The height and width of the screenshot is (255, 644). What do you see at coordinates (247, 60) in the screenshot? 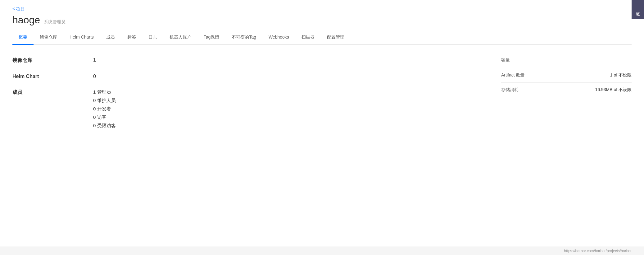
I see `repositories-stat: 镜像仓库 1` at bounding box center [247, 60].